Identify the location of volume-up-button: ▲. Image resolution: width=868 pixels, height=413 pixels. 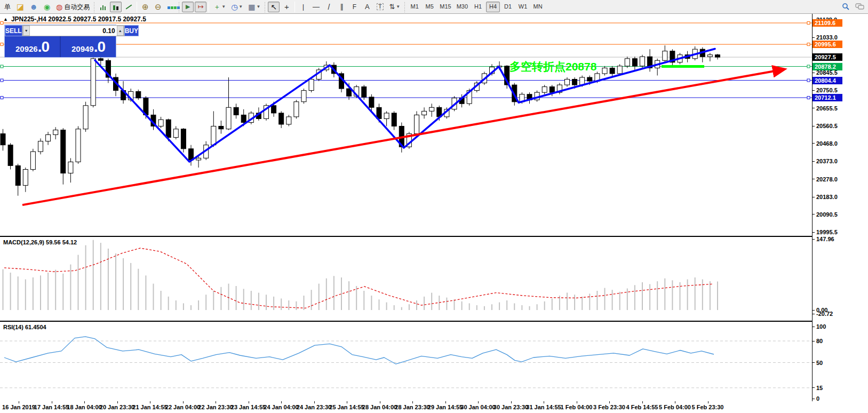
(121, 31).